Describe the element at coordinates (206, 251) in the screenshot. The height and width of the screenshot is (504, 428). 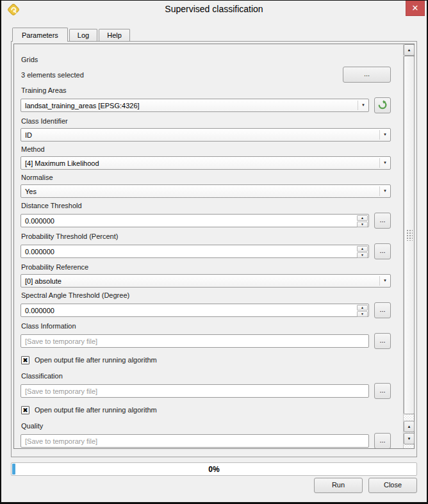
I see `probability-threshold-row: 0.000000 ▲ ▼ ...` at that location.